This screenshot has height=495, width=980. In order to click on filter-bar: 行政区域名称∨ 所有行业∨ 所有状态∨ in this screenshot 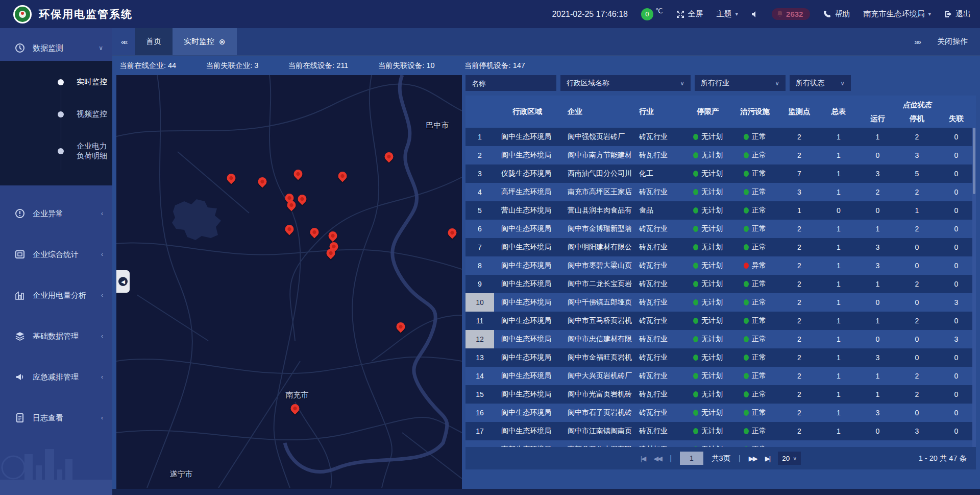, I will do `click(721, 85)`.